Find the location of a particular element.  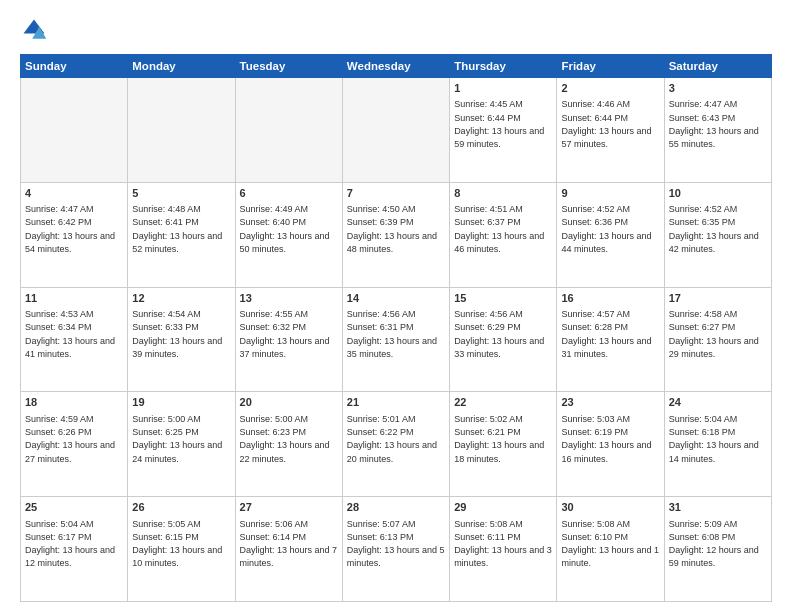

day-number: 9 is located at coordinates (610, 194).